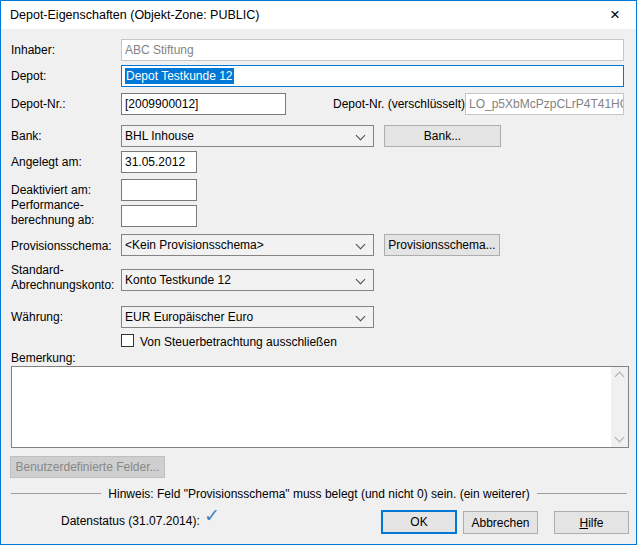 This screenshot has height=545, width=637. What do you see at coordinates (134, 15) in the screenshot?
I see `dialog-title: Depot-Eigenschaften (Objekt-Zone: PUBLIC…` at bounding box center [134, 15].